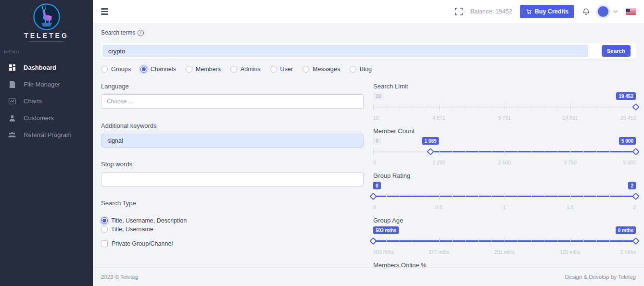  Describe the element at coordinates (368, 277) in the screenshot. I see `footer: 2023 © Teleteg Design & Develop by Telet…` at that location.